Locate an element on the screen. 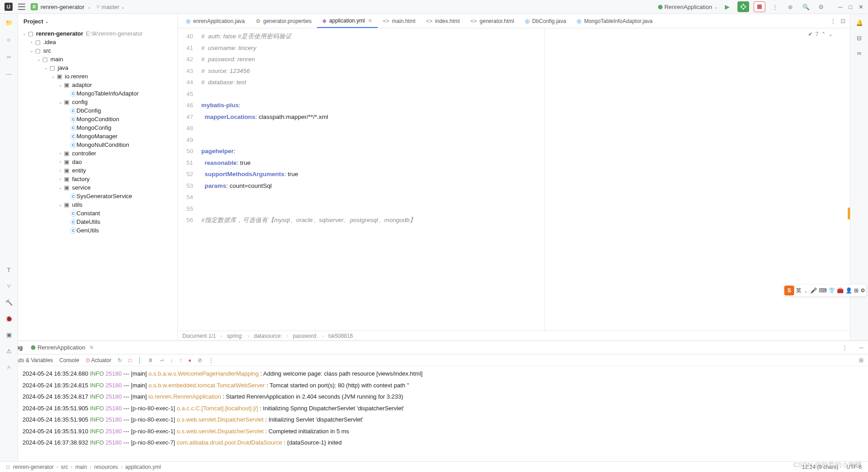 The height and width of the screenshot is (472, 868). tree-item: CConstant is located at coordinates (98, 213).